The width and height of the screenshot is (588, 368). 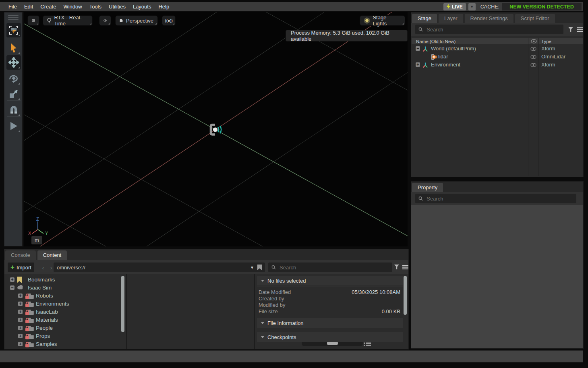 What do you see at coordinates (449, 6) in the screenshot?
I see `lightning-bolt-icon` at bounding box center [449, 6].